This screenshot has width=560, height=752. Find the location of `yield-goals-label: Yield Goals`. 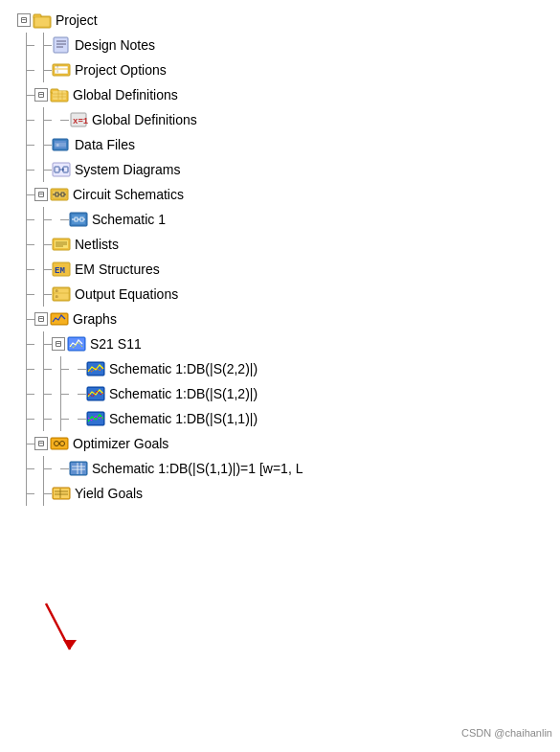

yield-goals-label: Yield Goals is located at coordinates (109, 493).